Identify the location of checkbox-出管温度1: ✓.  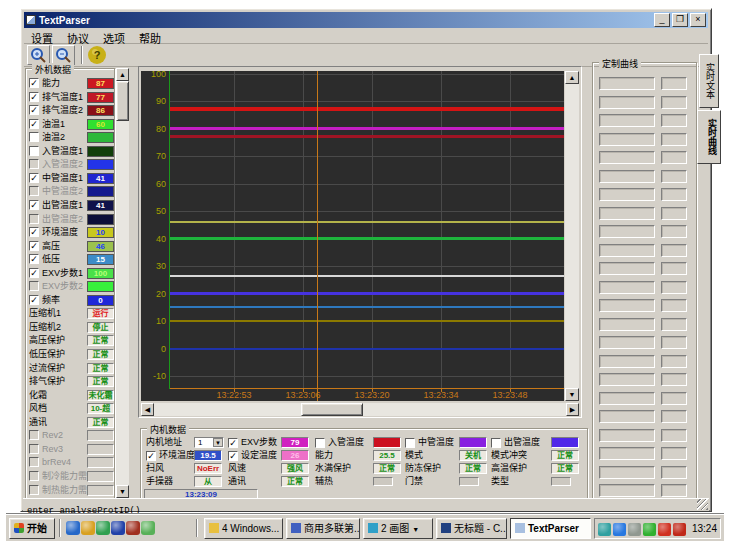
(34, 205).